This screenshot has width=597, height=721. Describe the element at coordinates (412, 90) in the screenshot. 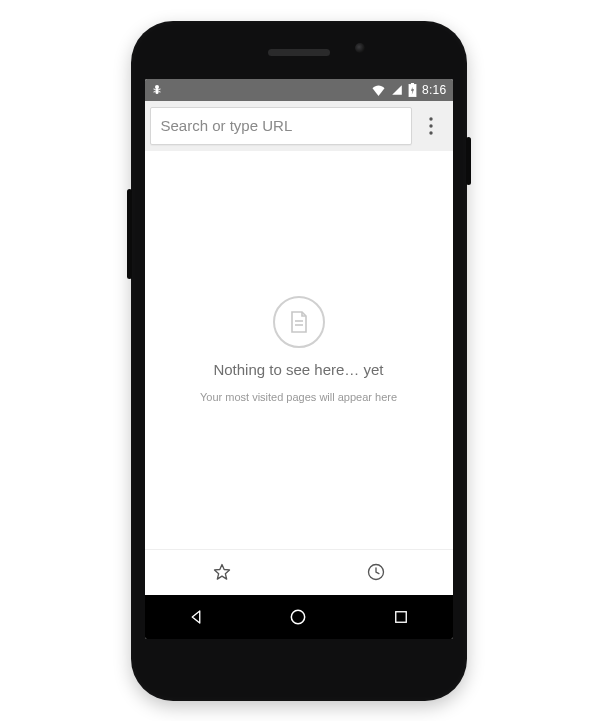

I see `battery-charging-icon` at that location.